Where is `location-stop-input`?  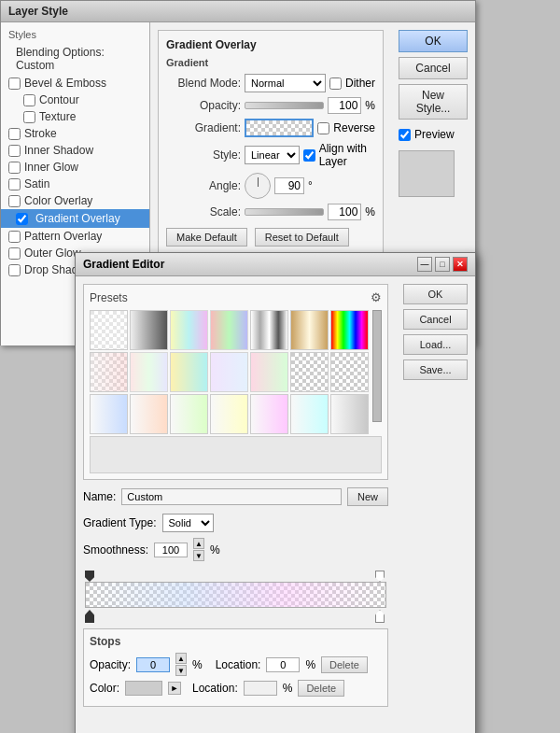
location-stop-input is located at coordinates (283, 665).